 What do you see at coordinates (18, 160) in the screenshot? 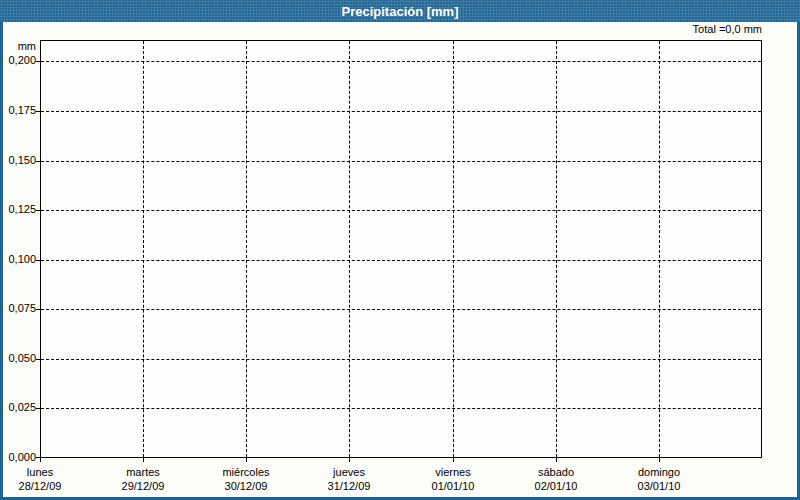
I see `y-axis-tick-label: 0,150` at bounding box center [18, 160].